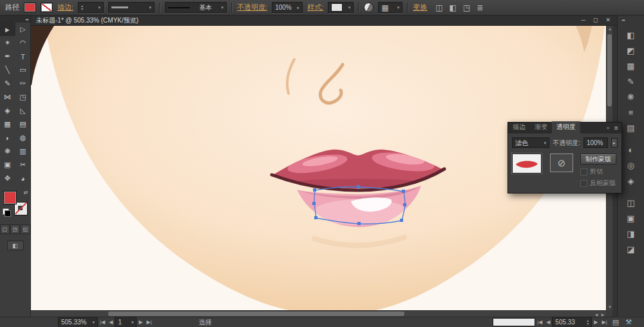 This screenshot has height=327, width=644. I want to click on slice-tool: ✂, so click(23, 165).